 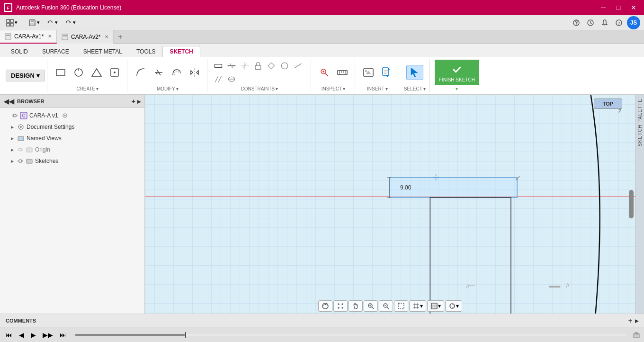 I want to click on tab-cara-av2: CARA-Av2* ✕, so click(x=85, y=37).